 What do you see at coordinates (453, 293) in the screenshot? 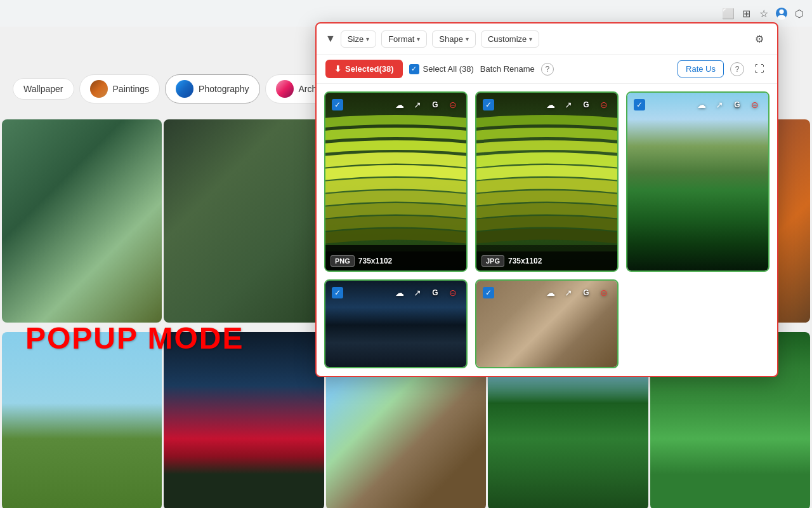
I see `card-4-delete-icon: ⊖` at bounding box center [453, 293].